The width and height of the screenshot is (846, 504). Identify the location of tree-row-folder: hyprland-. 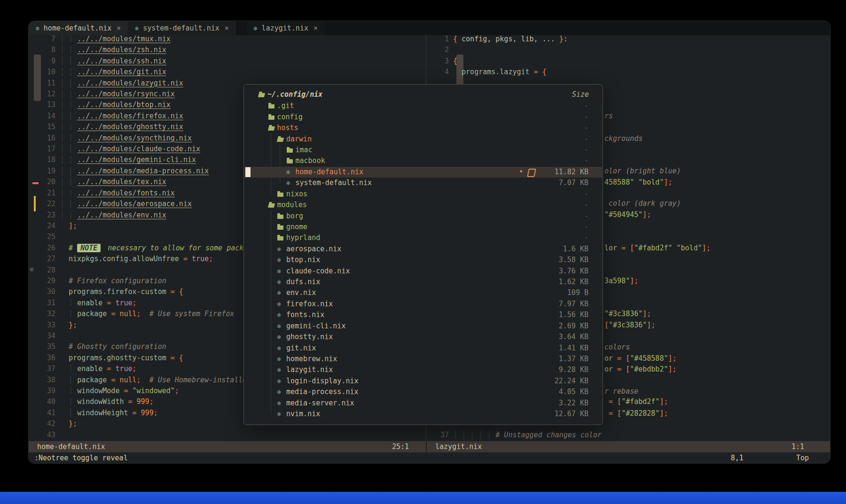
(423, 238).